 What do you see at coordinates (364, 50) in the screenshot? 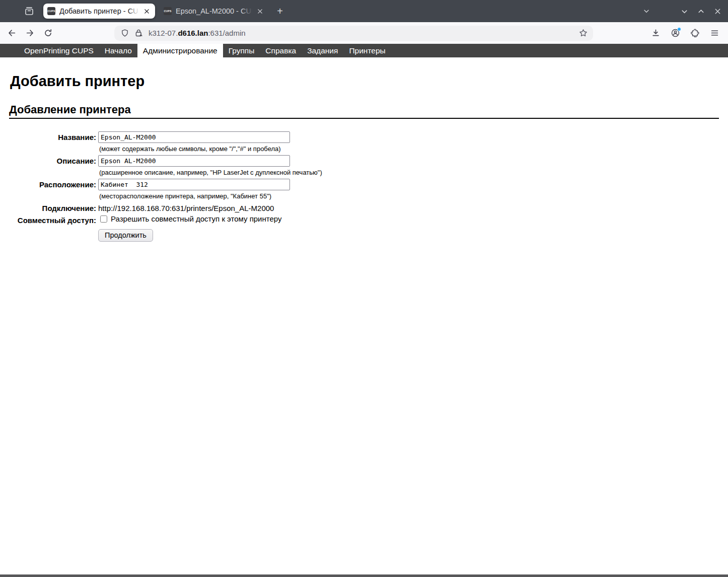
I see `cups-nav-bar: OpenPrinting CUPS Начало Администрирован…` at bounding box center [364, 50].